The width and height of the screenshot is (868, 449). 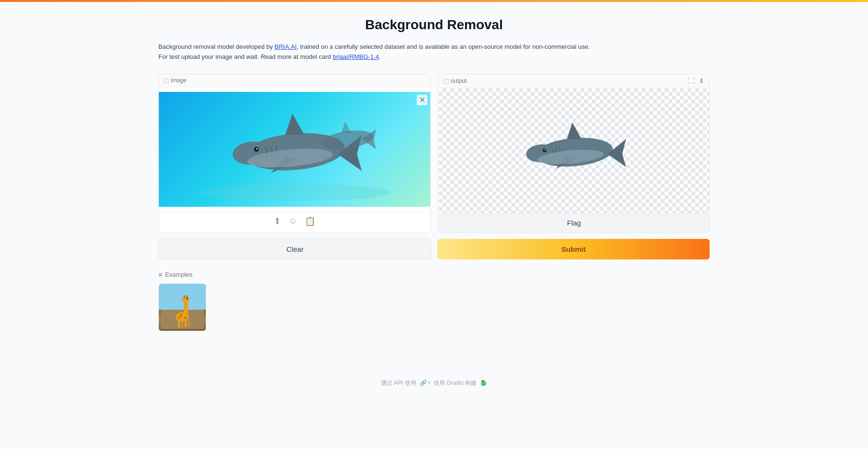 What do you see at coordinates (179, 275) in the screenshot?
I see `examples-text: Examples` at bounding box center [179, 275].